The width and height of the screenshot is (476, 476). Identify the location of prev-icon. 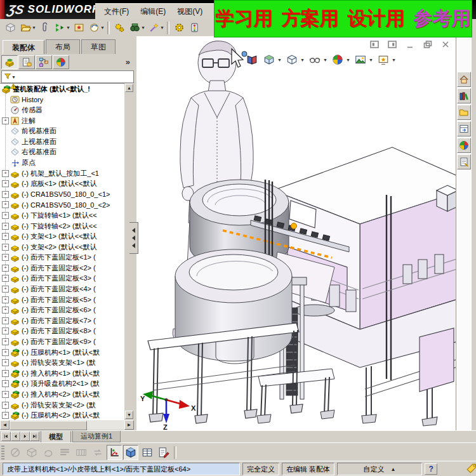
(15, 437).